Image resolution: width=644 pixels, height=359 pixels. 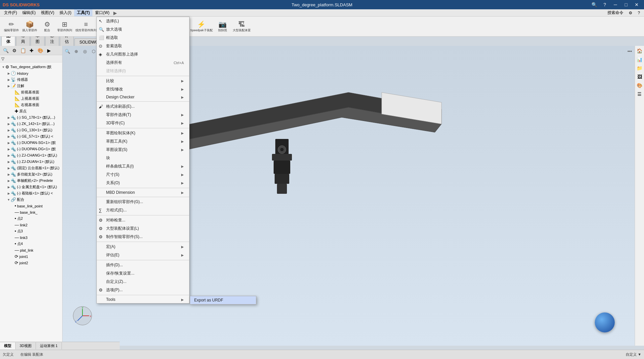 I want to click on help-button: ?, so click(x=605, y=5).